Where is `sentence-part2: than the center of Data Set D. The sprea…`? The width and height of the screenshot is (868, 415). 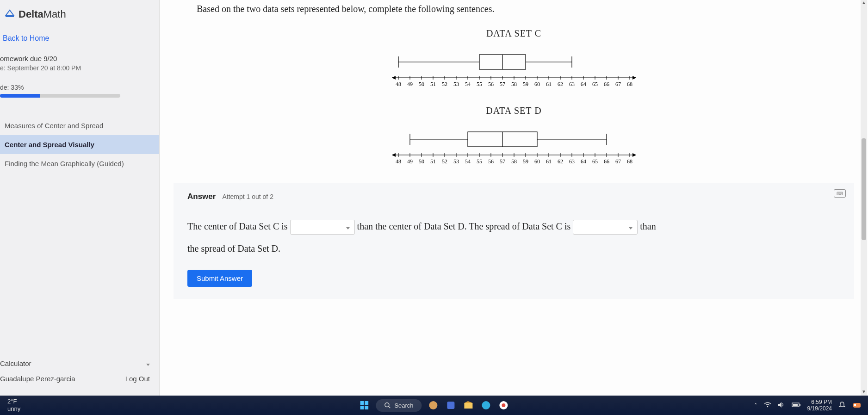 sentence-part2: than the center of Data Set D. The sprea… is located at coordinates (464, 226).